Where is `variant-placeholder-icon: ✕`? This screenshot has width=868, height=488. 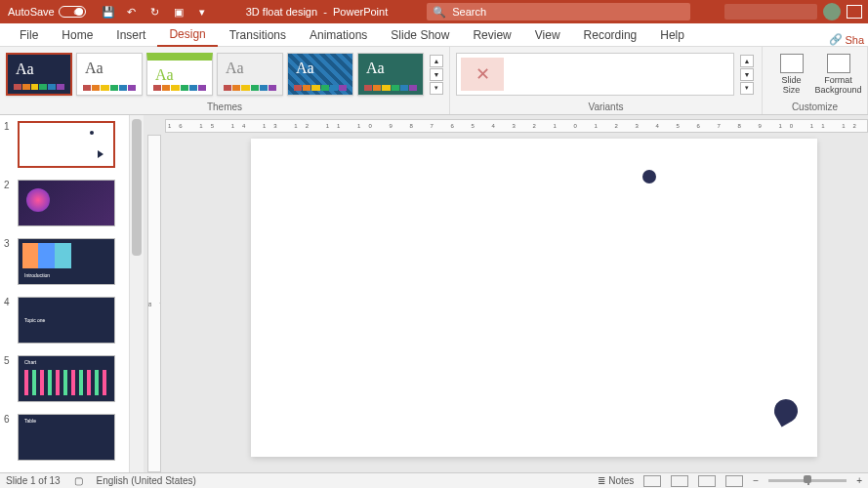
variant-placeholder-icon: ✕ is located at coordinates (482, 74).